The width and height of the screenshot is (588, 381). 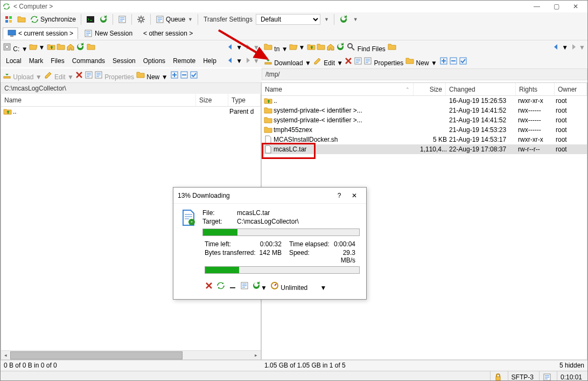 I want to click on local-path: C:\mcasLogCollector\, so click(x=131, y=88).